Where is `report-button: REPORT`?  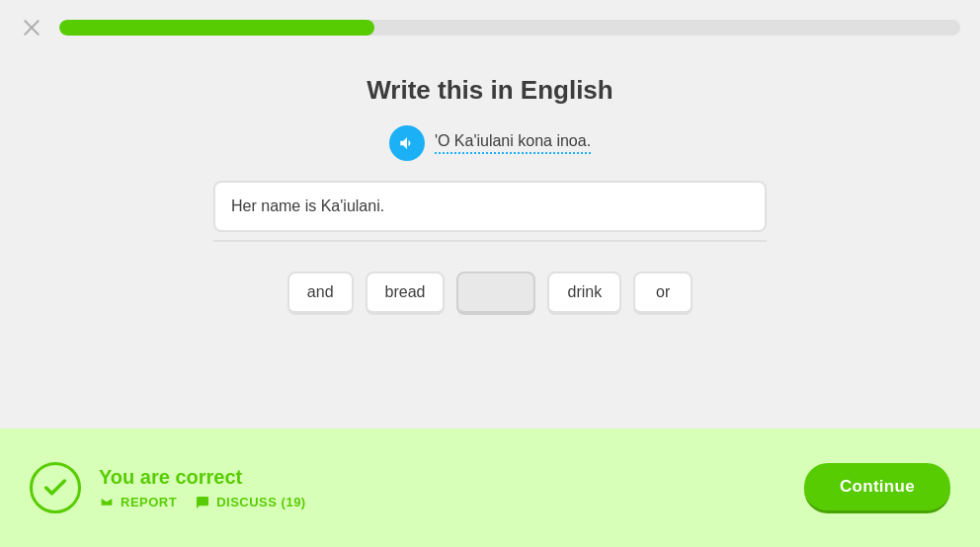 report-button: REPORT is located at coordinates (138, 503).